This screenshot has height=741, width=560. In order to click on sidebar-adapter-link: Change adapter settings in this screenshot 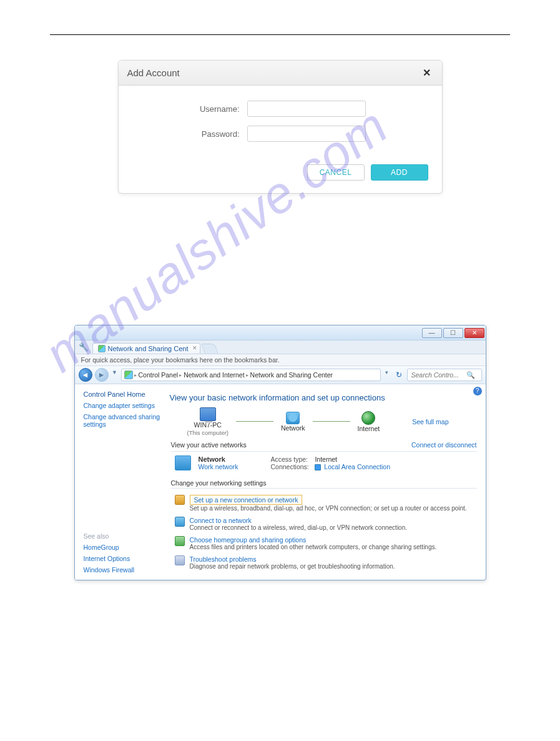, I will do `click(123, 405)`.